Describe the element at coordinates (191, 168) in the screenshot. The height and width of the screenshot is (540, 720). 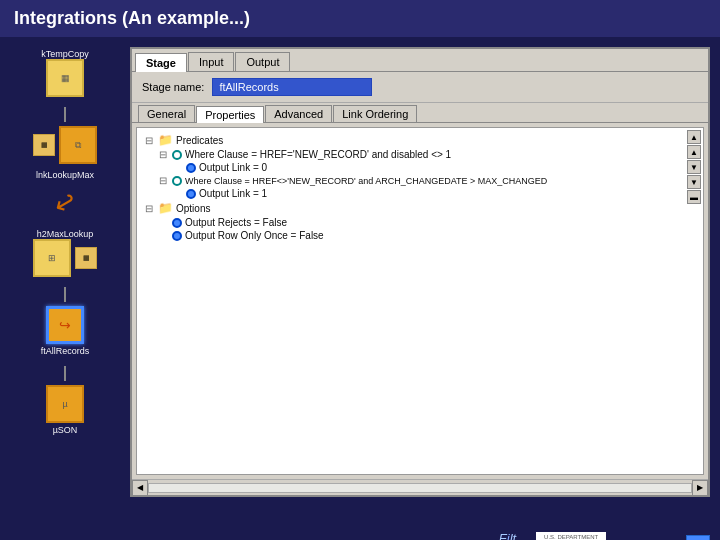
I see `dot-outlink0` at that location.